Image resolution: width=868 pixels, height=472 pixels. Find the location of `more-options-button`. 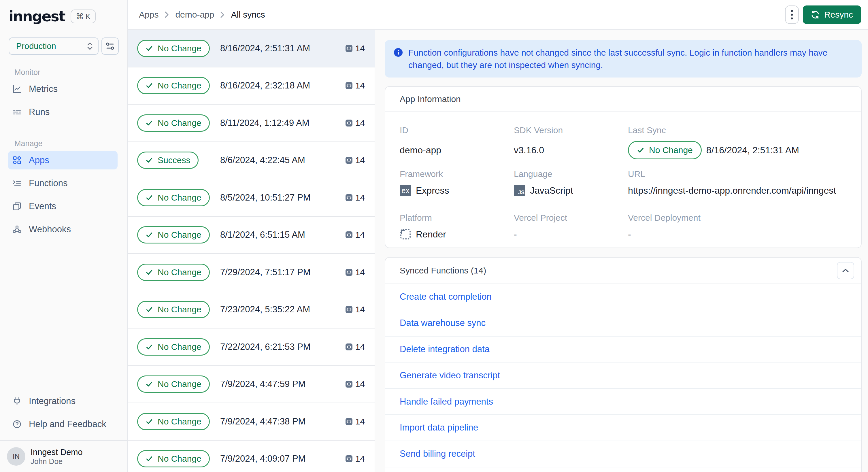

more-options-button is located at coordinates (792, 15).